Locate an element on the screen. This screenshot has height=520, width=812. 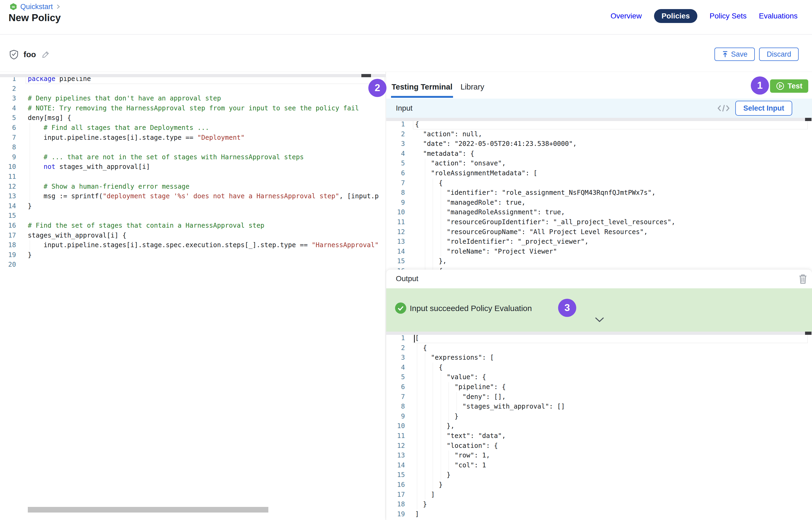
input-section-header: Input Select Input is located at coordinates (599, 108).